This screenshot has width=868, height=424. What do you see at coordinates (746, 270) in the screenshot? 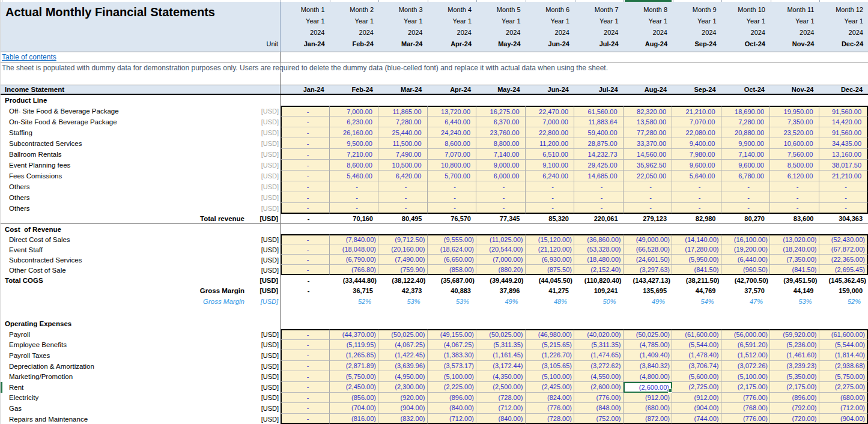
I see `value-cell: (960.50)` at bounding box center [746, 270].